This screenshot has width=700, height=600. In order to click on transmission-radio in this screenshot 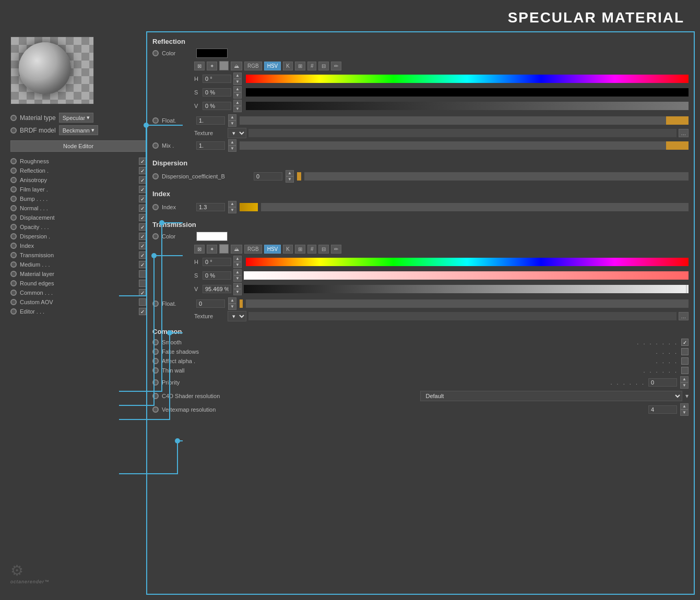, I will do `click(14, 255)`.